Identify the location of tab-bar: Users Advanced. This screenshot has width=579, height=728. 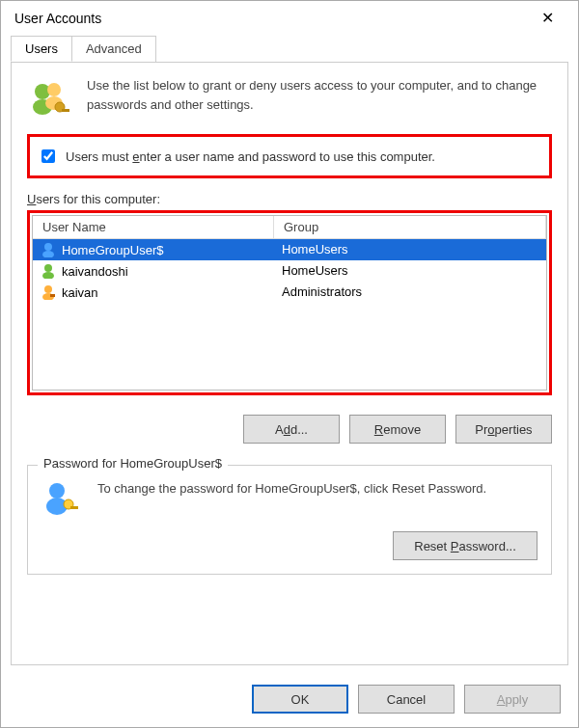
(290, 49).